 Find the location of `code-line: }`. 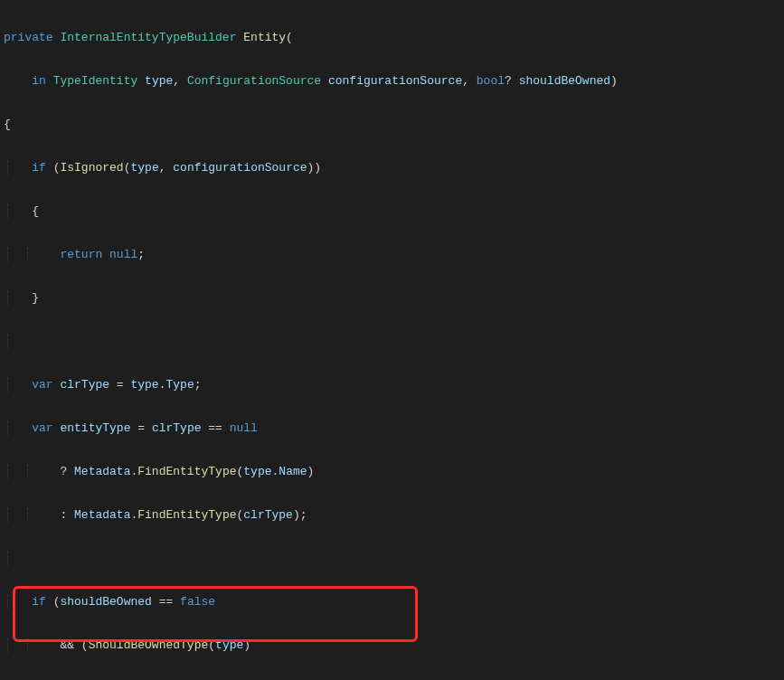

code-line: } is located at coordinates (394, 298).